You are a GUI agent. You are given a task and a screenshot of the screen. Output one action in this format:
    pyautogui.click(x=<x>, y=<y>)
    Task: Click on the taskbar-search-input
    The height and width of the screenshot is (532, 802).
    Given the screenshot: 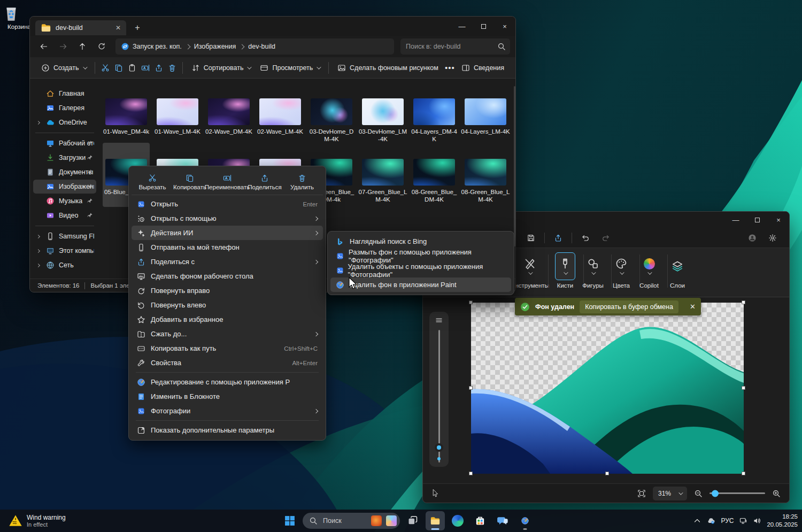 What is the action you would take?
    pyautogui.click(x=344, y=521)
    